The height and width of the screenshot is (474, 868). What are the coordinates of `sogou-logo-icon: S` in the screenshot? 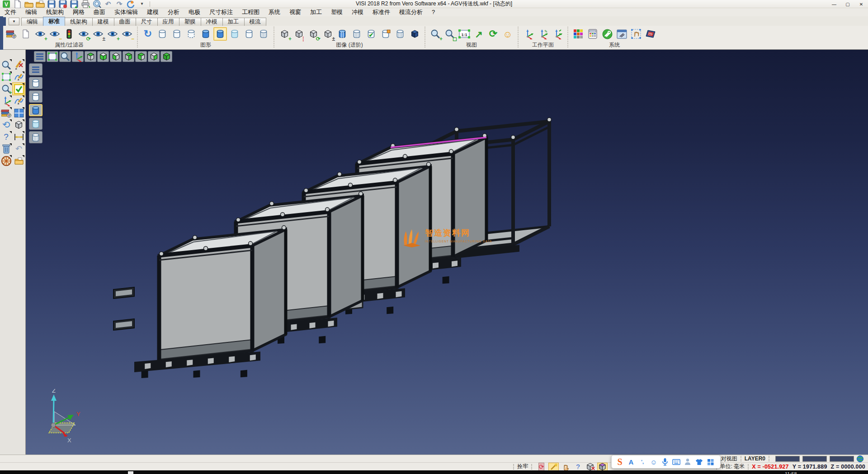 It's located at (620, 462).